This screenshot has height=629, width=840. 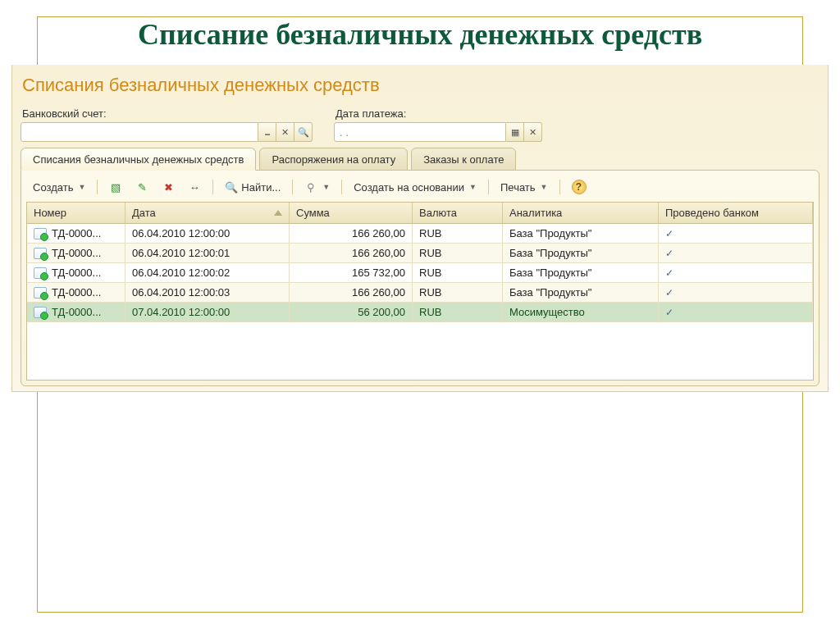 What do you see at coordinates (518, 187) in the screenshot?
I see `button-label: Печать` at bounding box center [518, 187].